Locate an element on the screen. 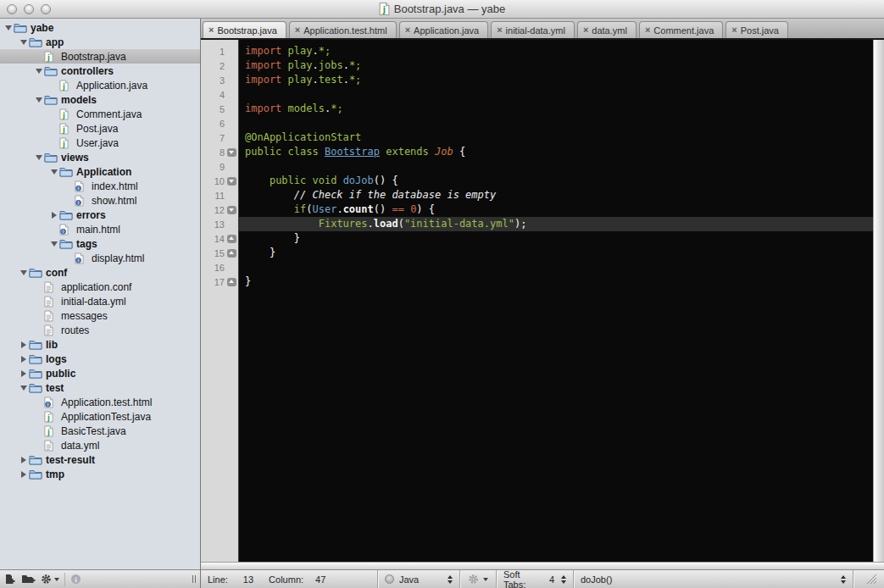 Image resolution: width=884 pixels, height=588 pixels. tree-folder-controllers: controllers is located at coordinates (100, 71).